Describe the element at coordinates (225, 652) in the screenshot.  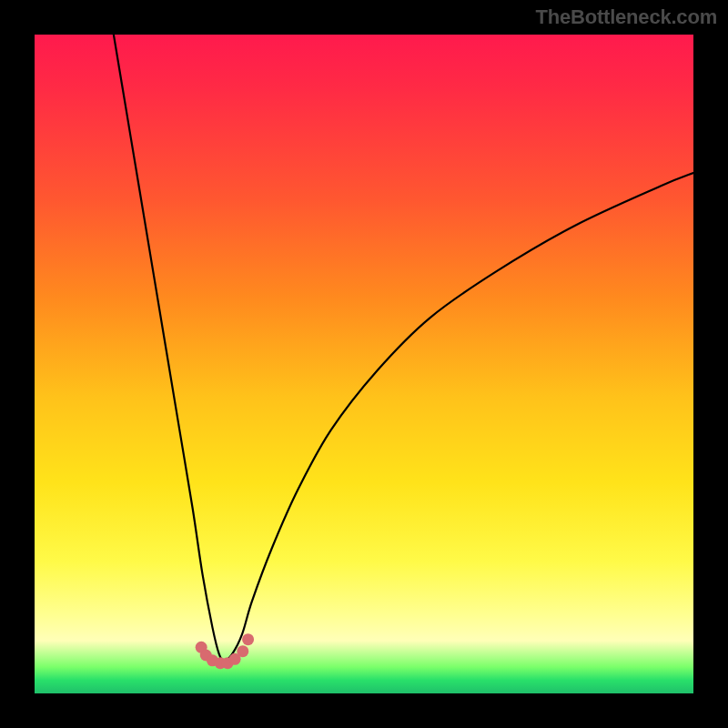
I see `marker-dots` at that location.